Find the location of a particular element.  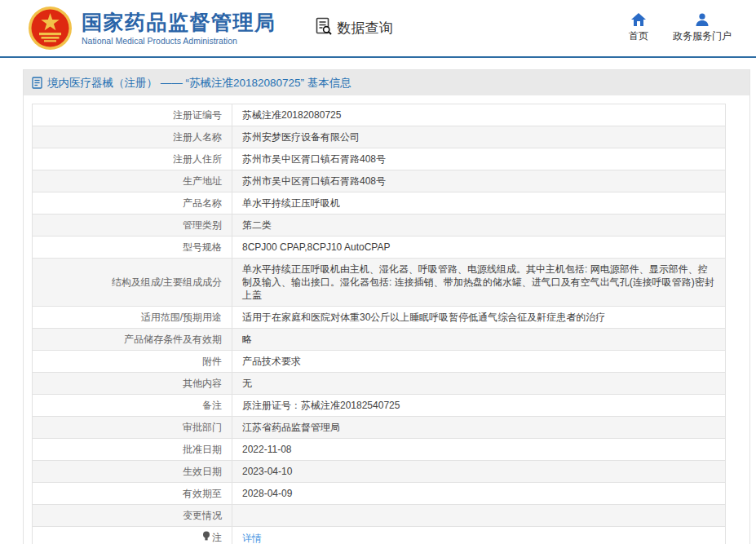

row-value-text: 无 is located at coordinates (247, 383).